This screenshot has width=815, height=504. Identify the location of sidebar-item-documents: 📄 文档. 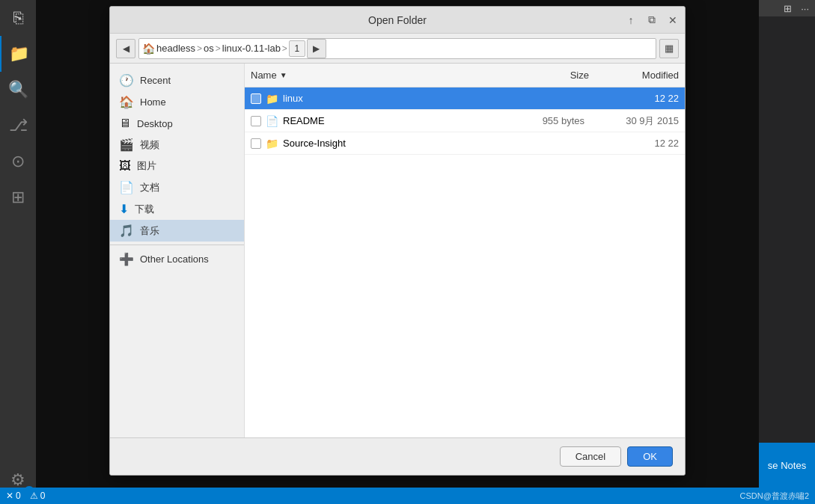
(177, 187).